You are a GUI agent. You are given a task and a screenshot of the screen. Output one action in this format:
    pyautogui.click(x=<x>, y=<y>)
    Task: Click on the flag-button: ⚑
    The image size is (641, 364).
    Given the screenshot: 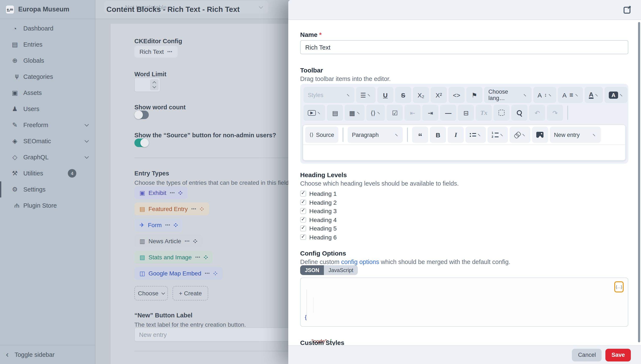 What is the action you would take?
    pyautogui.click(x=474, y=95)
    